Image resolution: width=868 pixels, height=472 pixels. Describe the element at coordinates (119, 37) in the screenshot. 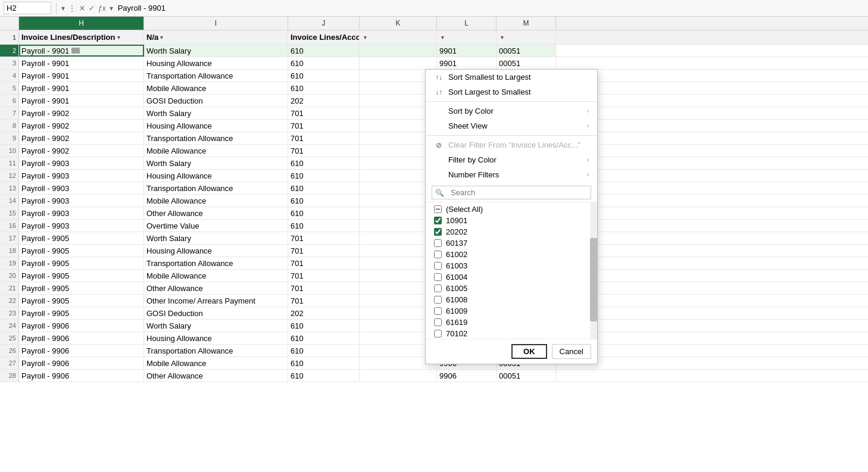

I see `header-h-filter: ▾` at that location.